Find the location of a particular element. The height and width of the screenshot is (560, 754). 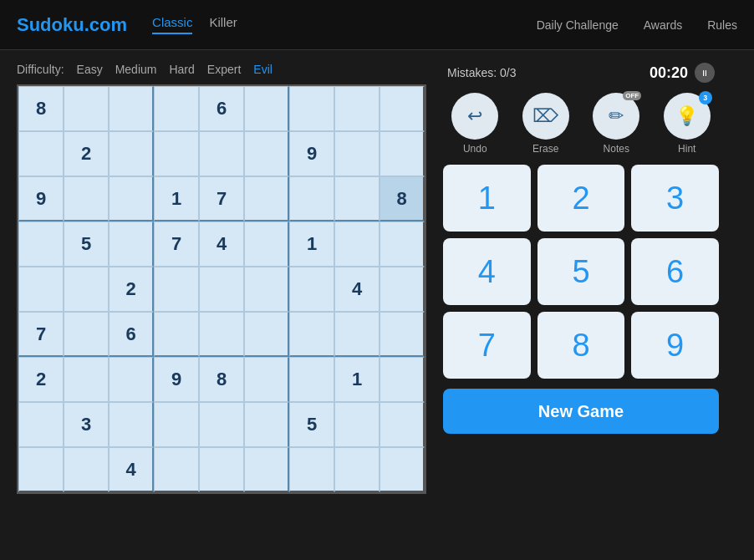

numpad-5: 5 is located at coordinates (582, 272).